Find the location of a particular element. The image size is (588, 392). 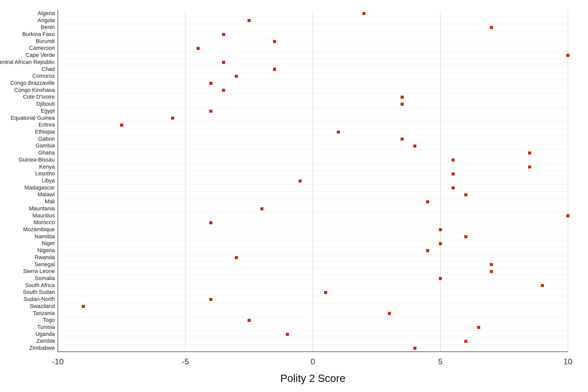

svg-text: Guinea-Bissau is located at coordinates (37, 160).